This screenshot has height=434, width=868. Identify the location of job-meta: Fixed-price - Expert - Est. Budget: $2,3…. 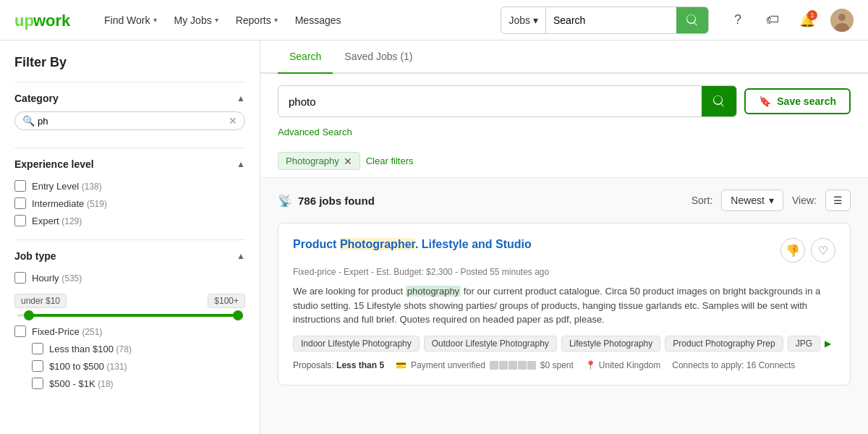
(564, 272).